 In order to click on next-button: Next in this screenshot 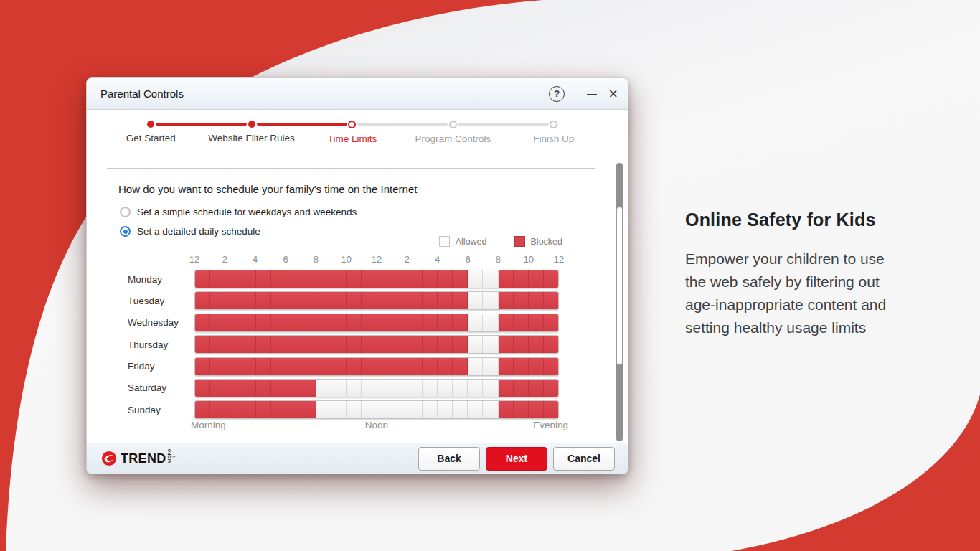, I will do `click(517, 459)`.